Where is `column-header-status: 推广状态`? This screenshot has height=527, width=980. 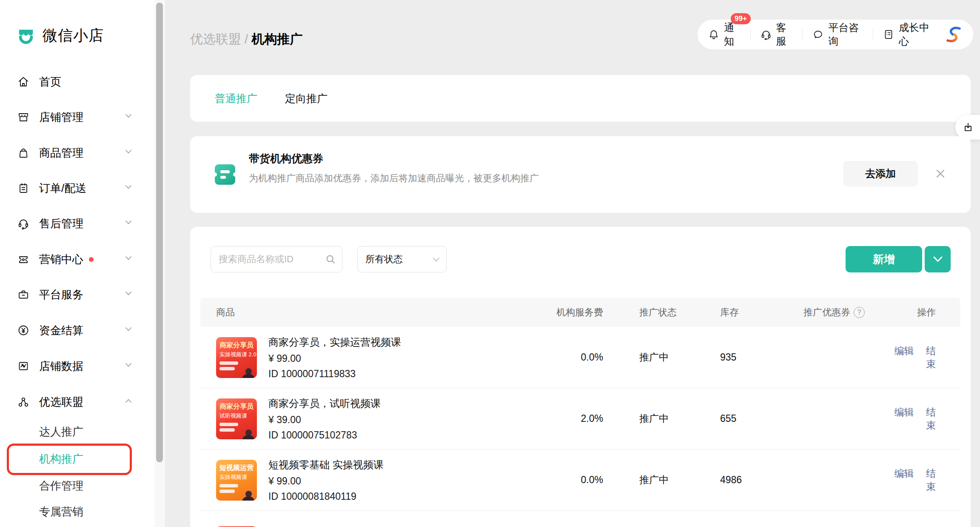
column-header-status: 推广状态 is located at coordinates (646, 312).